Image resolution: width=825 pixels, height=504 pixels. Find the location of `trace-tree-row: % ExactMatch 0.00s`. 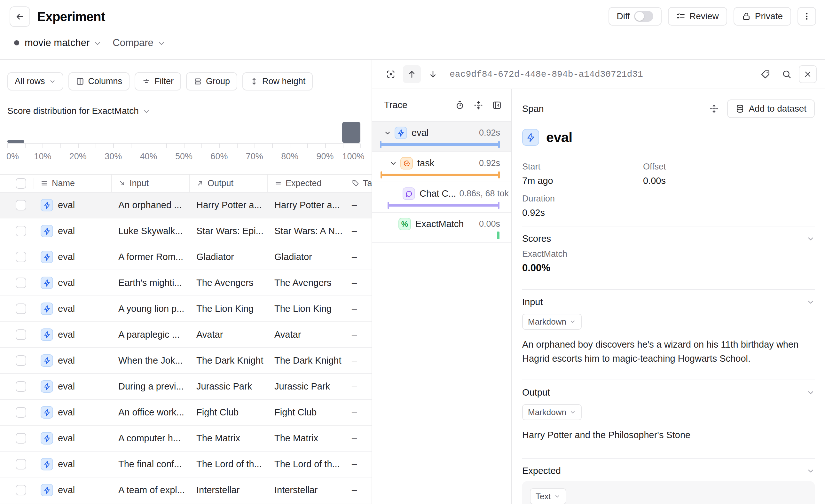

trace-tree-row: % ExactMatch 0.00s is located at coordinates (442, 228).